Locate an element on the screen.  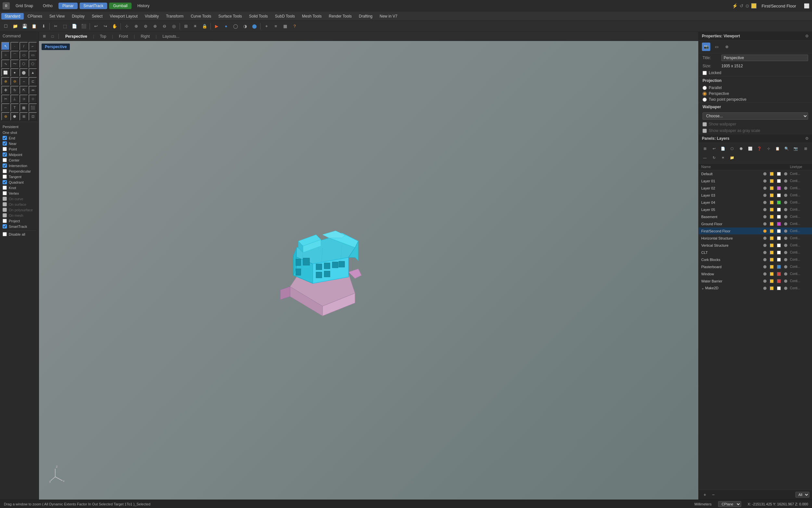
layer-row-first-second-floor: First/Second Floor Conti... is located at coordinates (755, 231).